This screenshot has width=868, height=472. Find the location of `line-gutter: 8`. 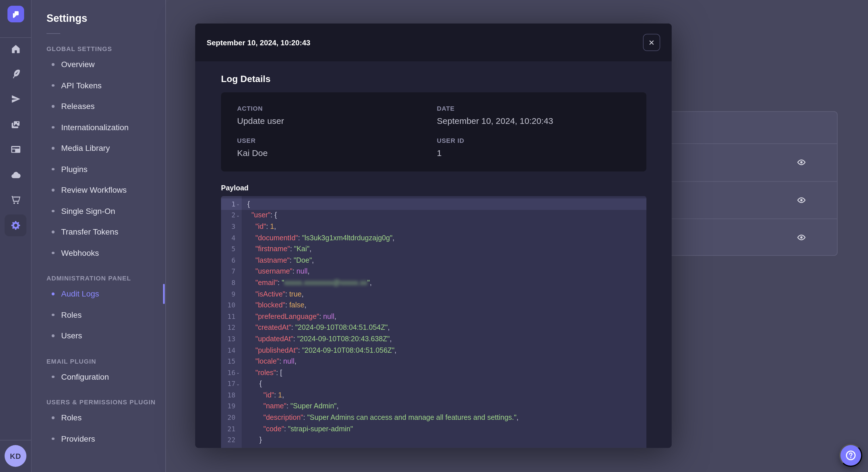

line-gutter: 8 is located at coordinates (231, 283).